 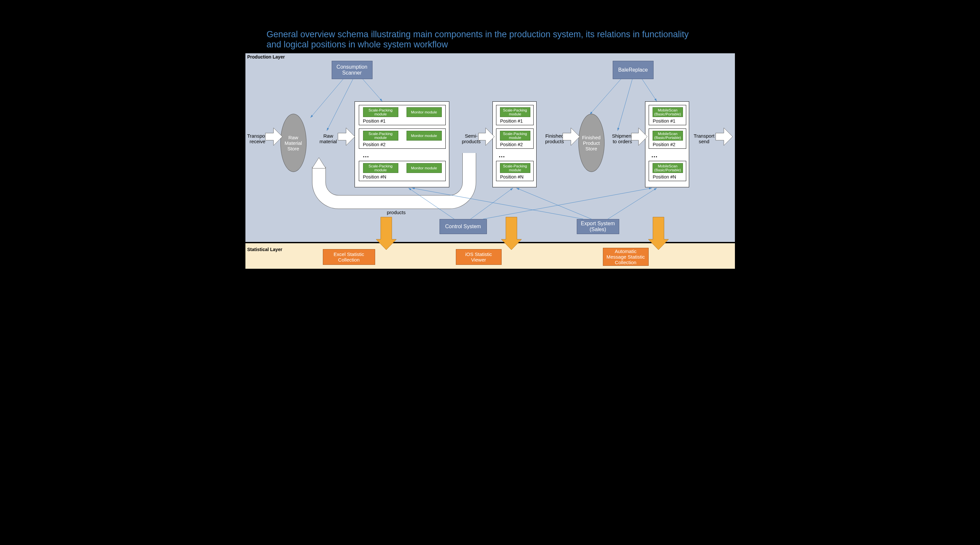 I want to click on finished-products-label: Finished products, so click(x=555, y=139).